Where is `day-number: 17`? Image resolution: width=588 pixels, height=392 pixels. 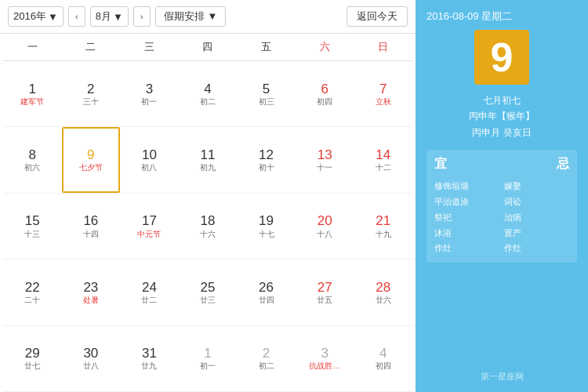
day-number: 17 is located at coordinates (149, 221).